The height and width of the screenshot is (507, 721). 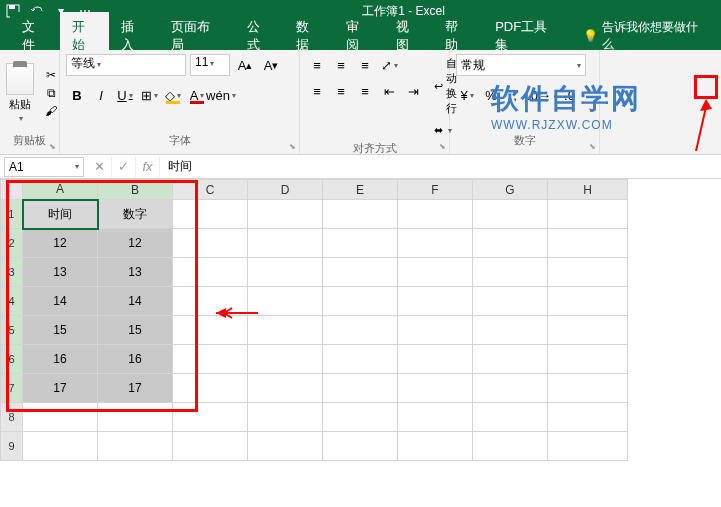 I want to click on cancel-formula-icon: ✕, so click(x=100, y=167).